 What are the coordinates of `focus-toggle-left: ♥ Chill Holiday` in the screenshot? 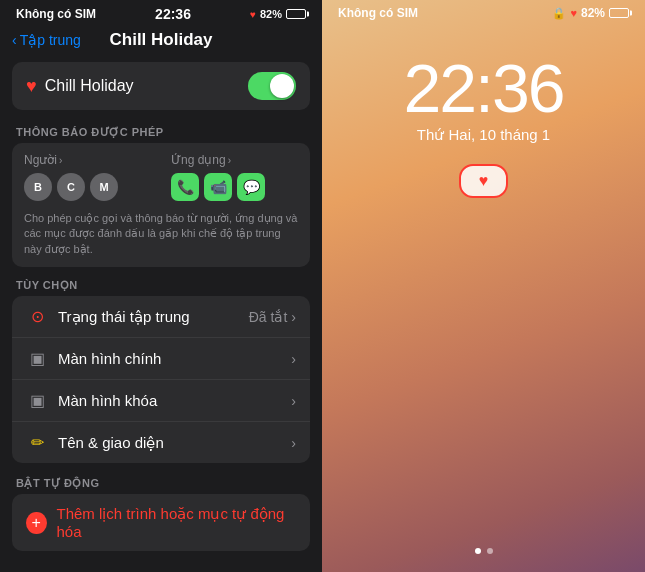 It's located at (80, 86).